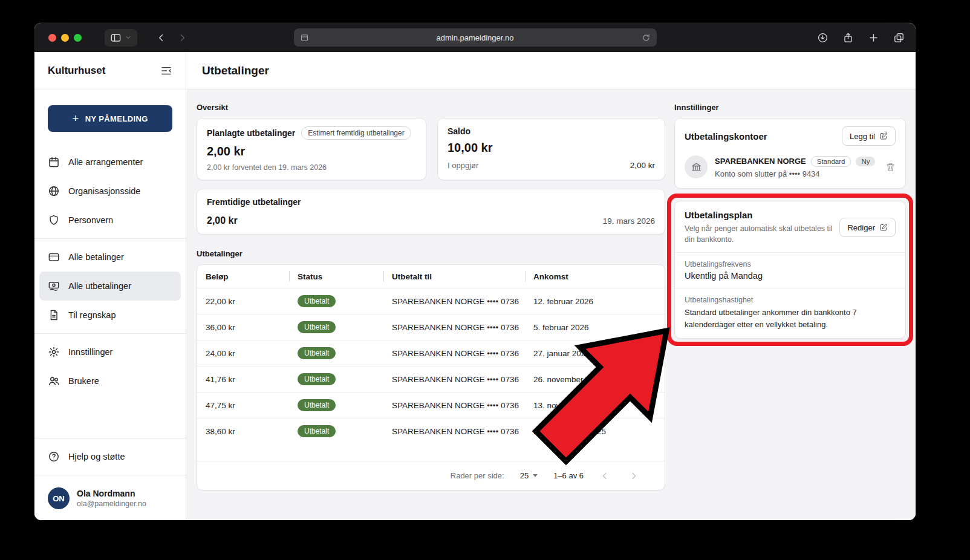 Image resolution: width=970 pixels, height=560 pixels. What do you see at coordinates (552, 166) in the screenshot?
I see `settlement-row: I oppgjør 2,00 kr` at bounding box center [552, 166].